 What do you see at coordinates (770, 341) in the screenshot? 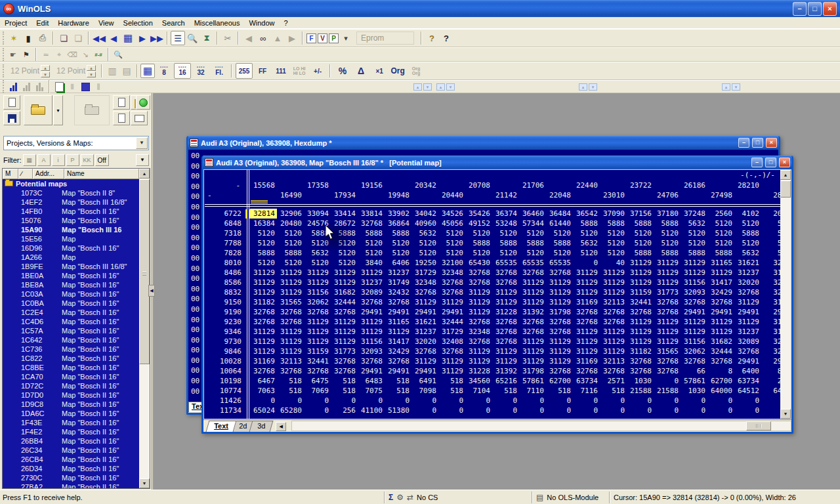
I see `map-cell: 324` at bounding box center [770, 341].